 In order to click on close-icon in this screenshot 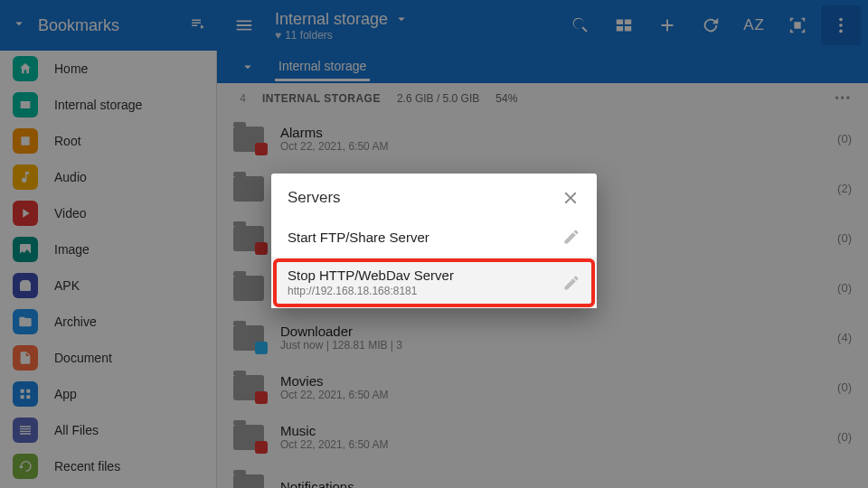, I will do `click(571, 198)`.